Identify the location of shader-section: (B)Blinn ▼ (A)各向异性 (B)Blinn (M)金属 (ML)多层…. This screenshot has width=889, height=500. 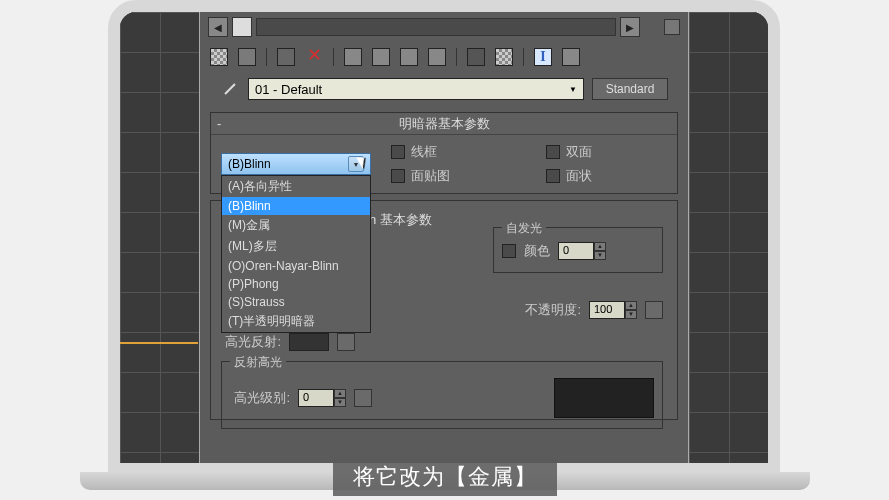
(444, 164).